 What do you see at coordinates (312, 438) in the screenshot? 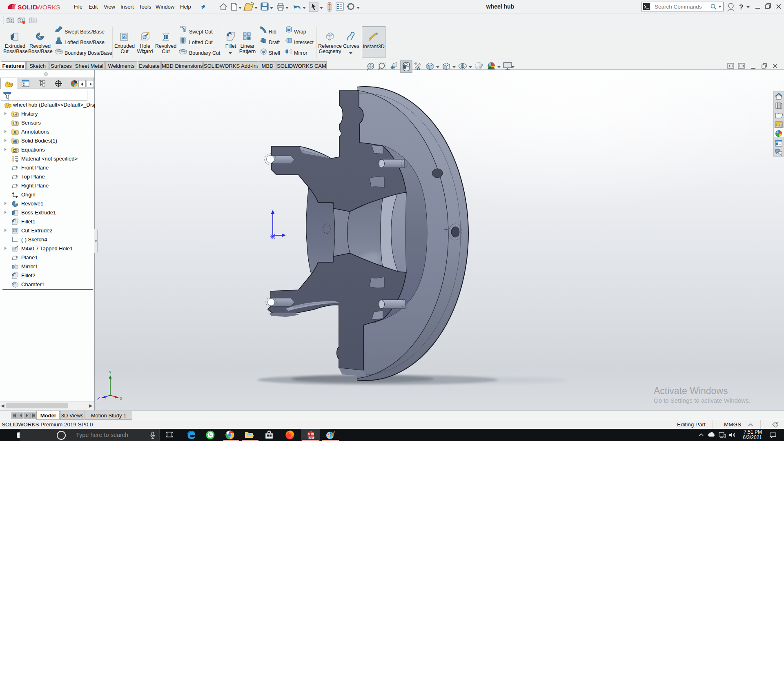
I see `svg-text: 2019` at bounding box center [312, 438].